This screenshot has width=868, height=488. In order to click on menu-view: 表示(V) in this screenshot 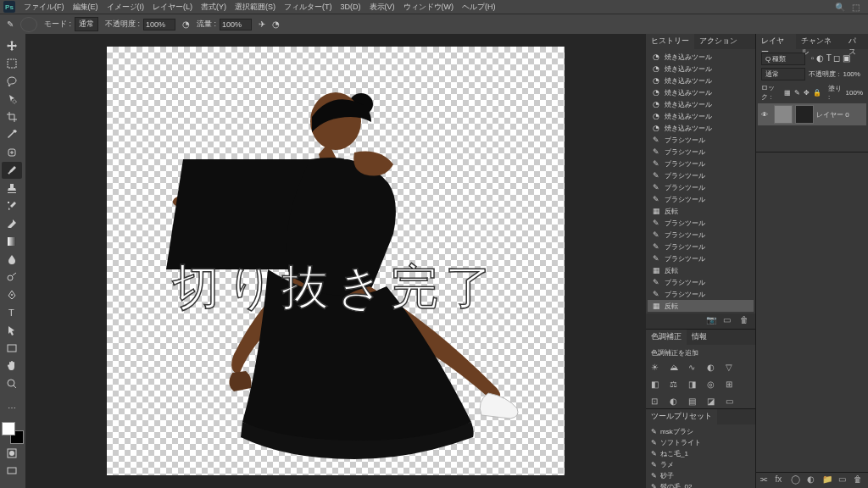, I will do `click(382, 7)`.